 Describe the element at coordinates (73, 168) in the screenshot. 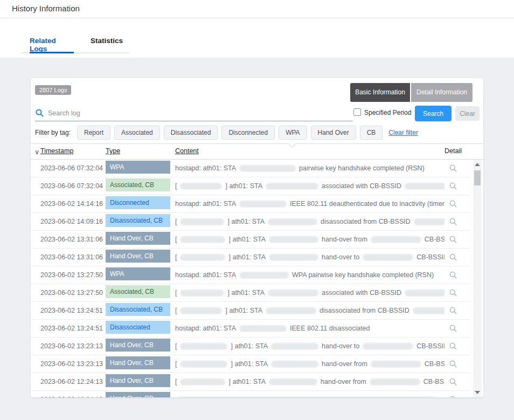

I see `row-timestamp: 2023-06-06 07:32:04` at that location.